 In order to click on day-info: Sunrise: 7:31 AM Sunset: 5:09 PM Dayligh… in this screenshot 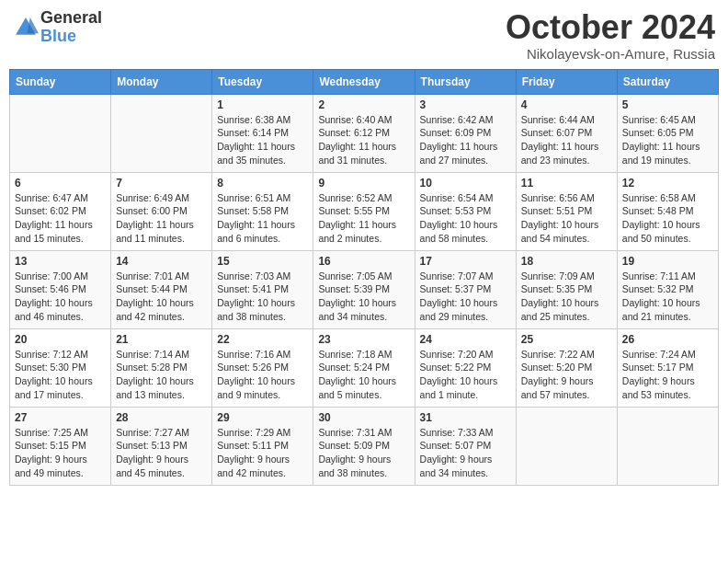, I will do `click(364, 453)`.